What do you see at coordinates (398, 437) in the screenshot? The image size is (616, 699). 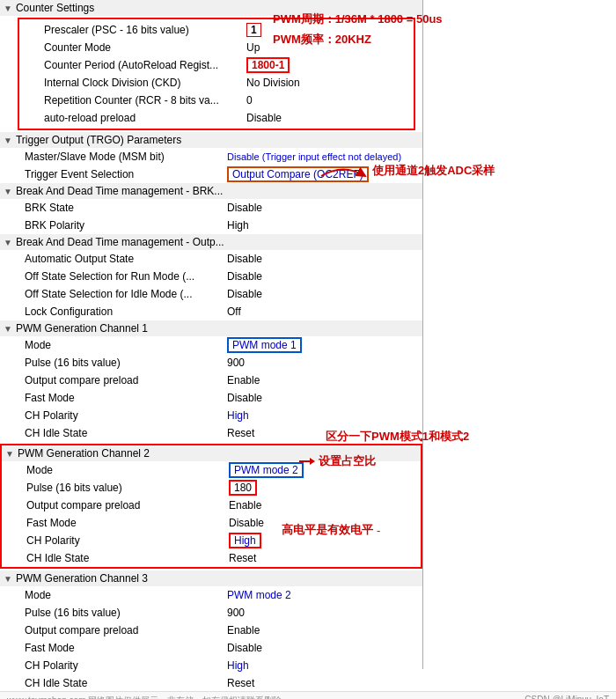 I see `ch2-annotation1-text: 区分一下PWM模式1和模式2` at bounding box center [398, 437].